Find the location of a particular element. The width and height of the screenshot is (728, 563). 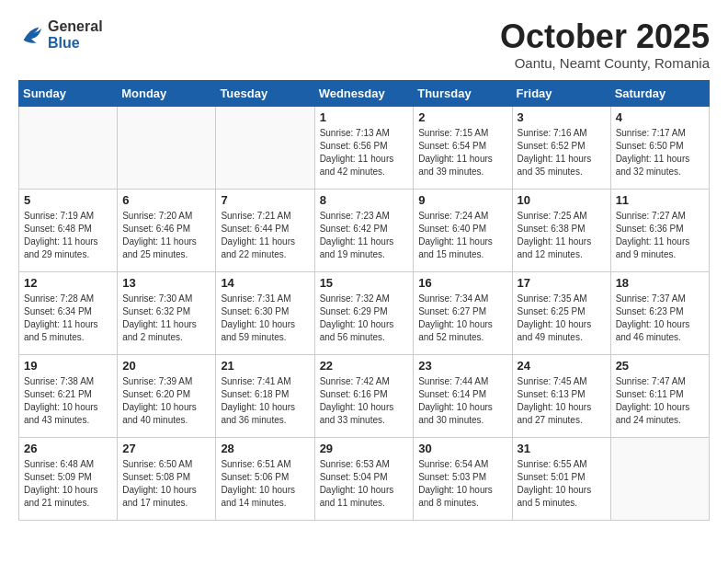

calendar-cell: 17Sunrise: 7:35 AM Sunset: 6:25 PM Dayli… is located at coordinates (561, 313).